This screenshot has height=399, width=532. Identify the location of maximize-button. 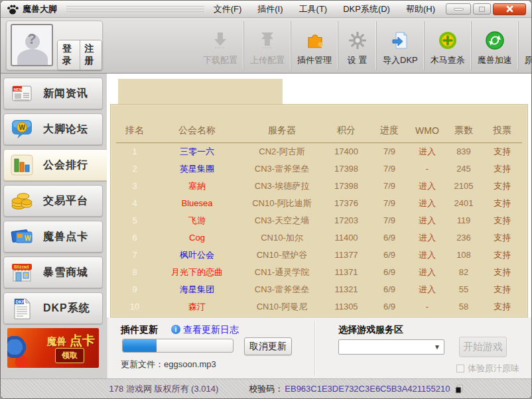
(482, 9).